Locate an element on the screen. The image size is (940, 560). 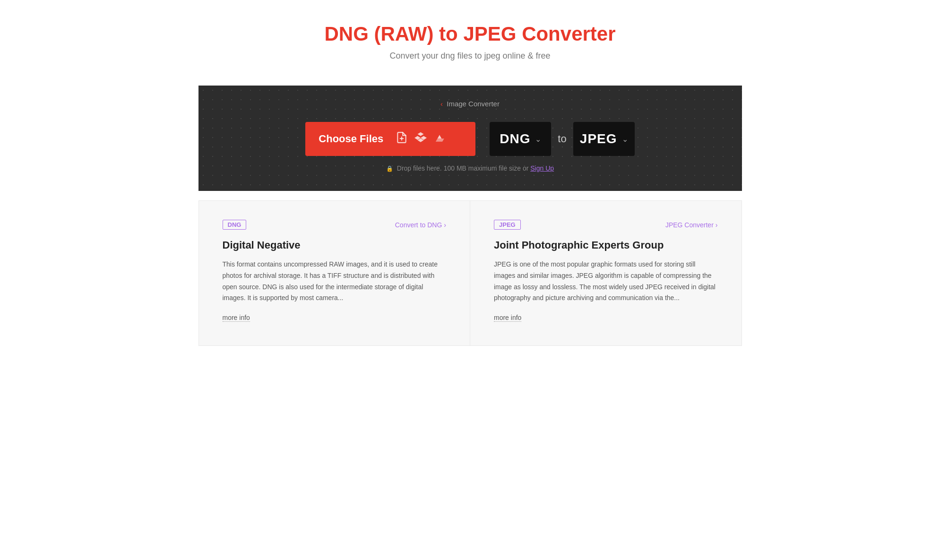
drop-info-text: Drop files here. 100 MB maximum file siz… is located at coordinates (463, 168).